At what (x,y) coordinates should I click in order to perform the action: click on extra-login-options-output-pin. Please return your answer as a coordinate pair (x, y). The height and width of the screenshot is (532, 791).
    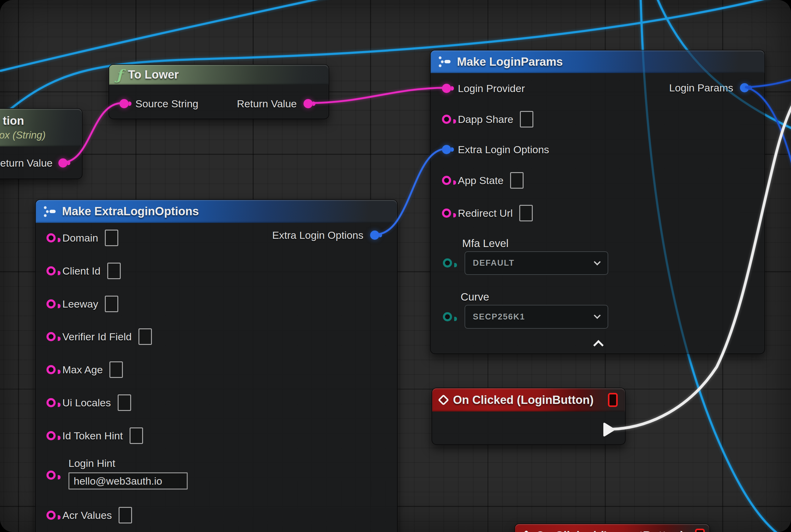
    Looking at the image, I should click on (374, 235).